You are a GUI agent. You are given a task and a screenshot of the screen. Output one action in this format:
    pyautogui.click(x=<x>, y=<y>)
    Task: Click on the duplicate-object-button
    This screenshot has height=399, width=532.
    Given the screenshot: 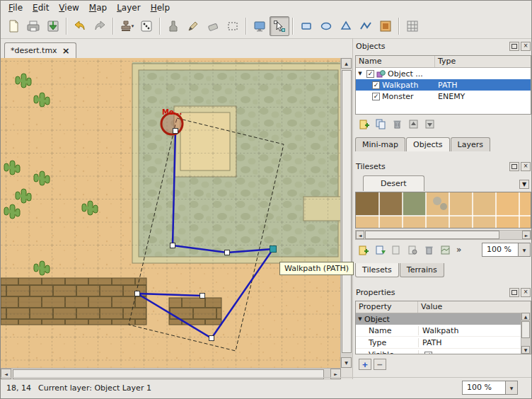 What is the action you would take?
    pyautogui.click(x=381, y=125)
    